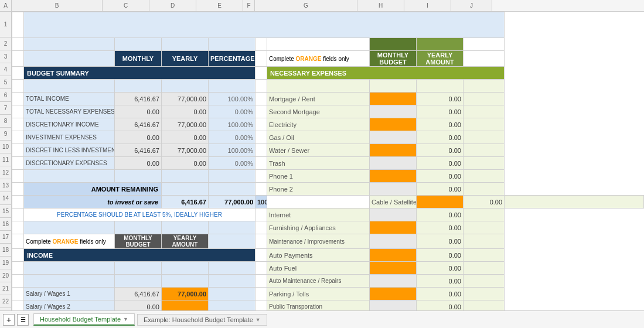  I want to click on r6-c: 6,416.67, so click(138, 99).